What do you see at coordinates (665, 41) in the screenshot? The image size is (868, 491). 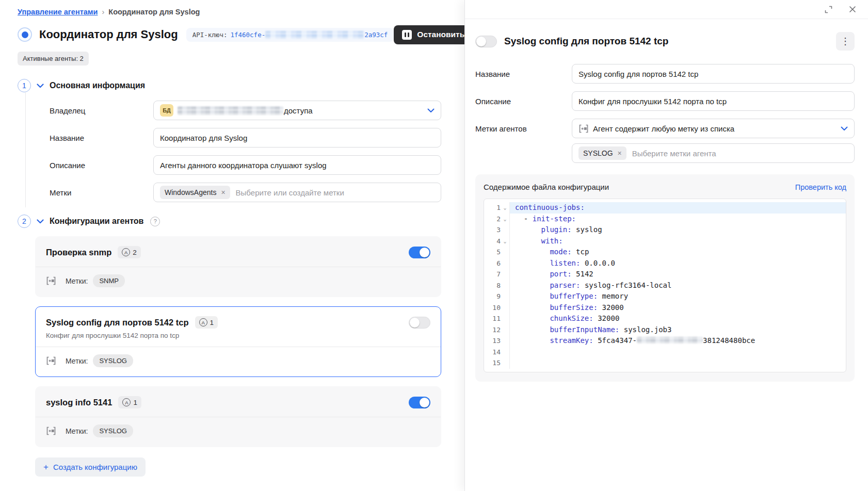 I see `panel-header: Syslog config для портов 5142 tcp ⋮` at bounding box center [665, 41].